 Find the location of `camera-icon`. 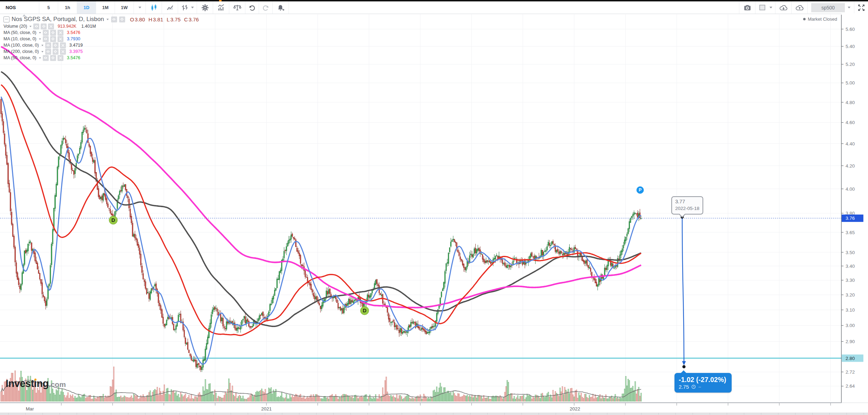

camera-icon is located at coordinates (747, 8).